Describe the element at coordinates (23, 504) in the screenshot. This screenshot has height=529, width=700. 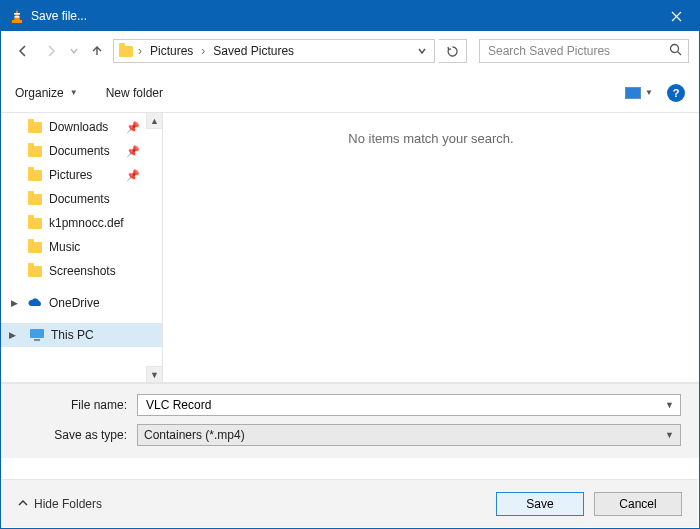
I see `chevron-up-icon` at that location.